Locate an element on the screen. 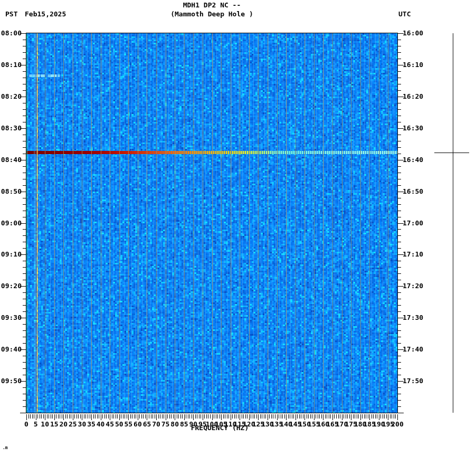  page-title: MDH1 DP2 NC -- is located at coordinates (212, 5).